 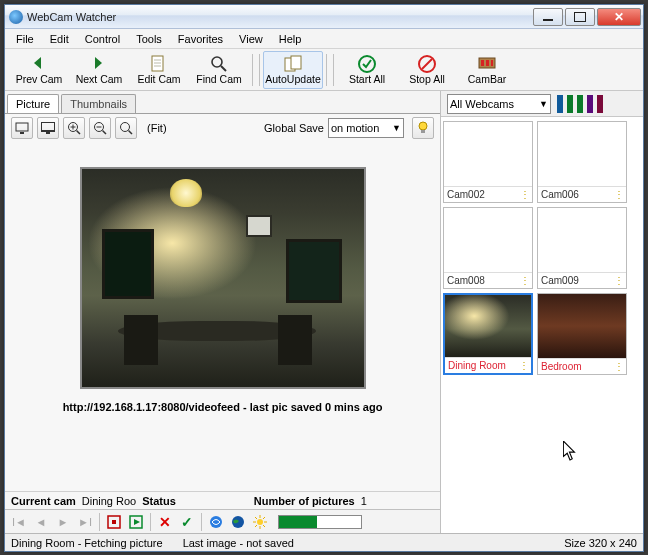 I want to click on forward-button: ►, so click(x=63, y=522).